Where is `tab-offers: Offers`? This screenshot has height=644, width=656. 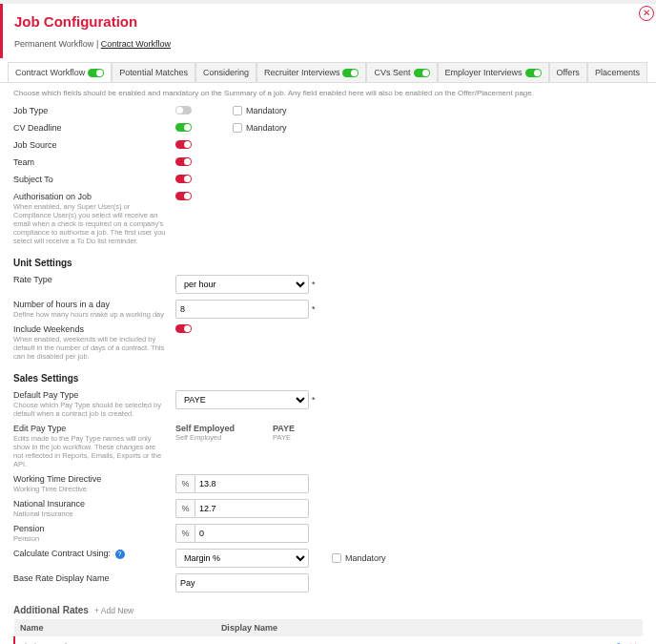 tab-offers: Offers is located at coordinates (568, 73).